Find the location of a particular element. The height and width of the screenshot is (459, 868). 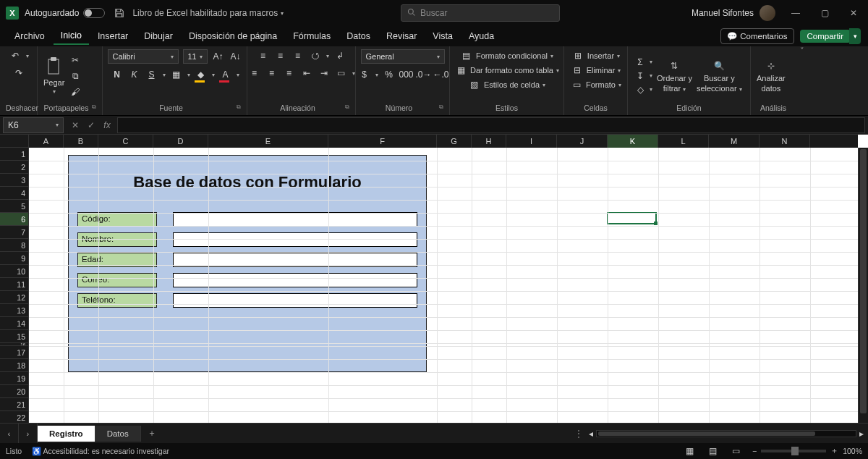

document-title: Libro de Excel habilitado para macros ▾ is located at coordinates (208, 13).